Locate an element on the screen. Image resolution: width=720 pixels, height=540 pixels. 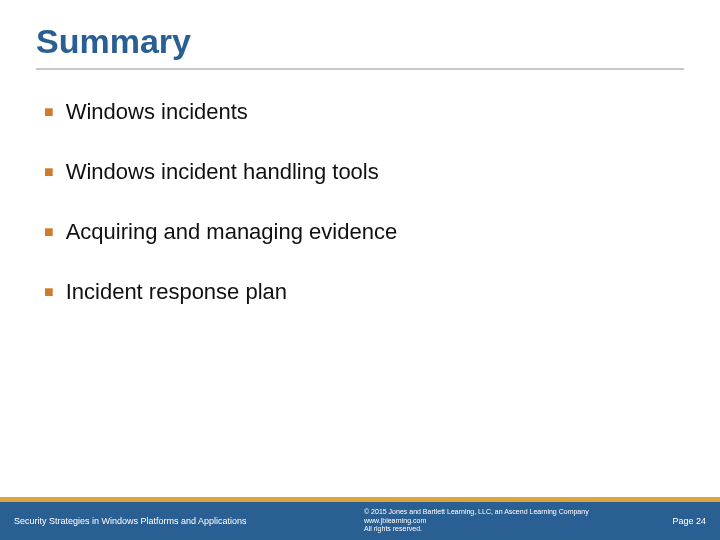
bullet-text: Windows incidents is located at coordinates (157, 112).